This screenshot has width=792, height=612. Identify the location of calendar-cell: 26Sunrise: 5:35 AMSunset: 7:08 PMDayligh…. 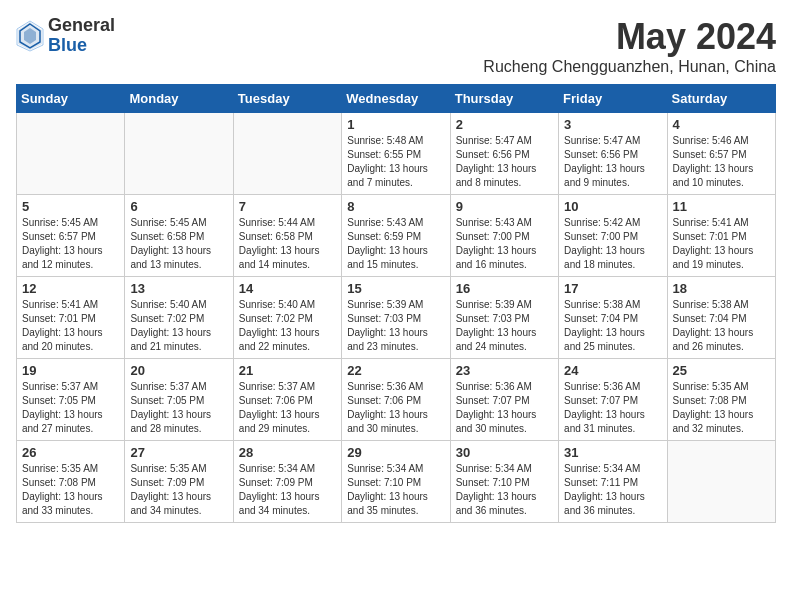
(71, 482).